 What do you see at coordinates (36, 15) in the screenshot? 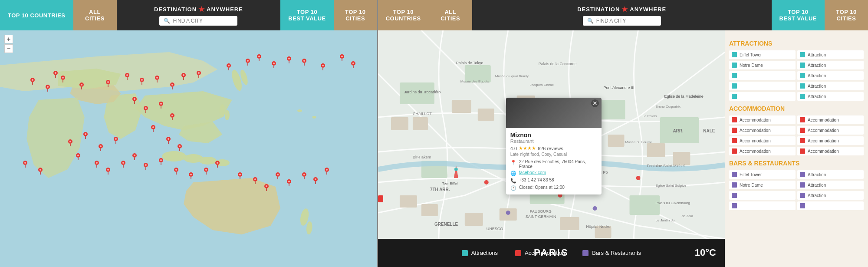
I see `nav-top10-countries: TOP 10 COUNTRIES` at bounding box center [36, 15].